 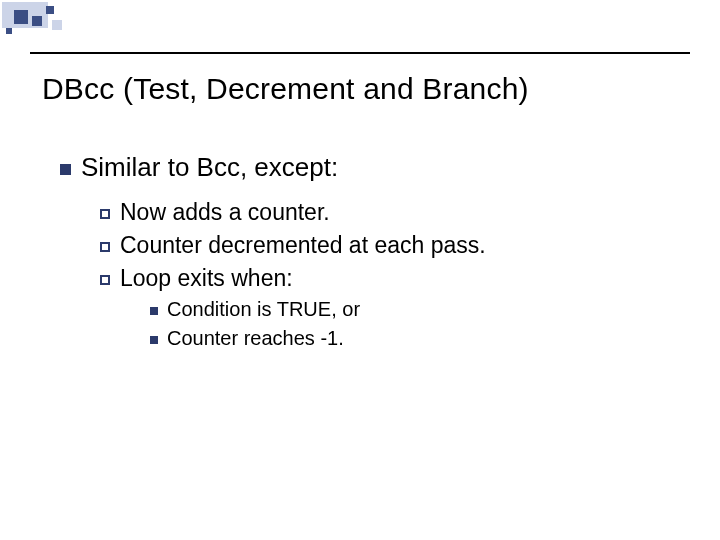 I want to click on bullet-text: Similar to Bcc, except:, so click(x=210, y=167).